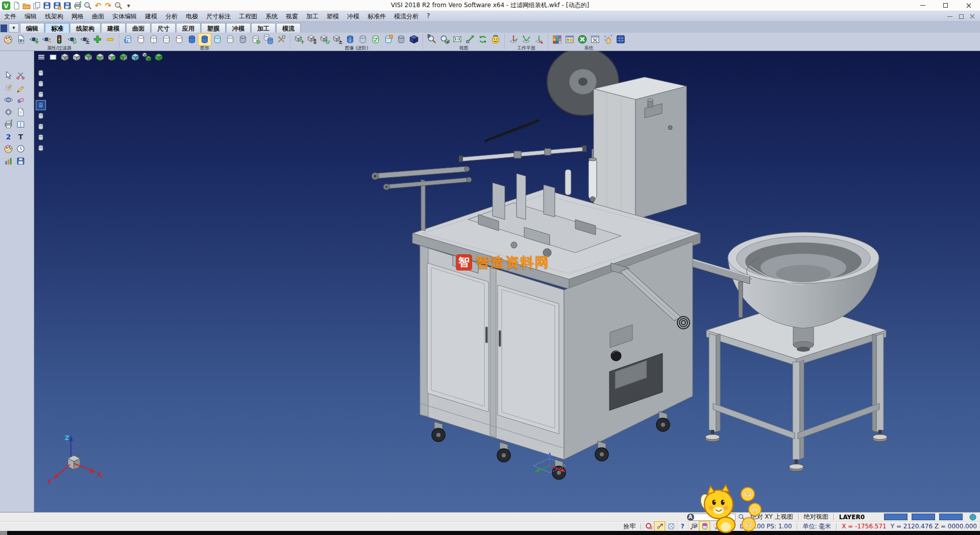 The image size is (980, 535). What do you see at coordinates (118, 6) in the screenshot?
I see `search-icon` at bounding box center [118, 6].